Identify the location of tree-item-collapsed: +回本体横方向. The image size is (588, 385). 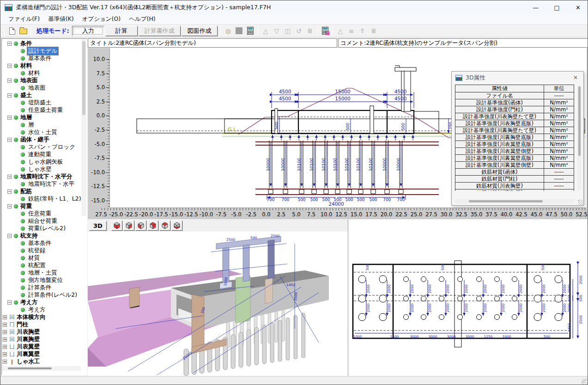
(42, 317).